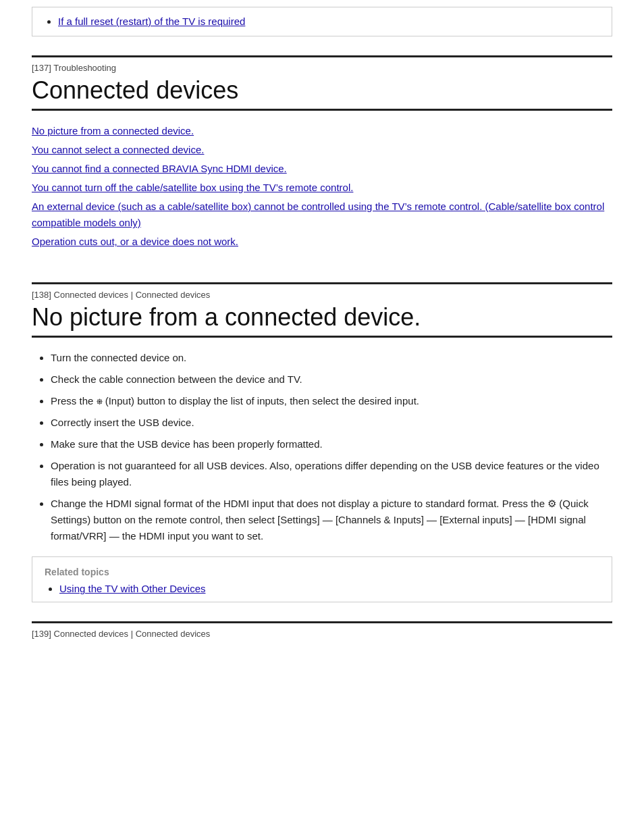 The width and height of the screenshot is (644, 834). What do you see at coordinates (331, 423) in the screenshot?
I see `list-item: Correctly insert the USB device.` at bounding box center [331, 423].